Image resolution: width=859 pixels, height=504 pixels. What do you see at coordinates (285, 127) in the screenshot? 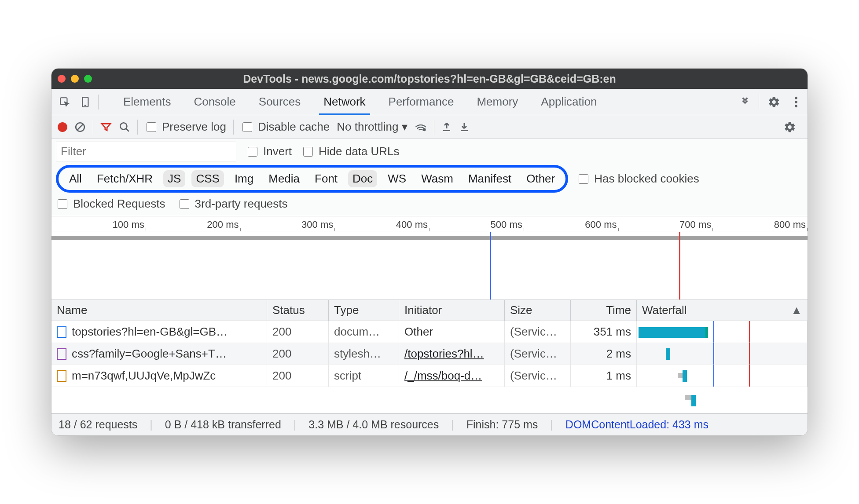
I see `disable-cache-checkbox: Disable cache` at bounding box center [285, 127].